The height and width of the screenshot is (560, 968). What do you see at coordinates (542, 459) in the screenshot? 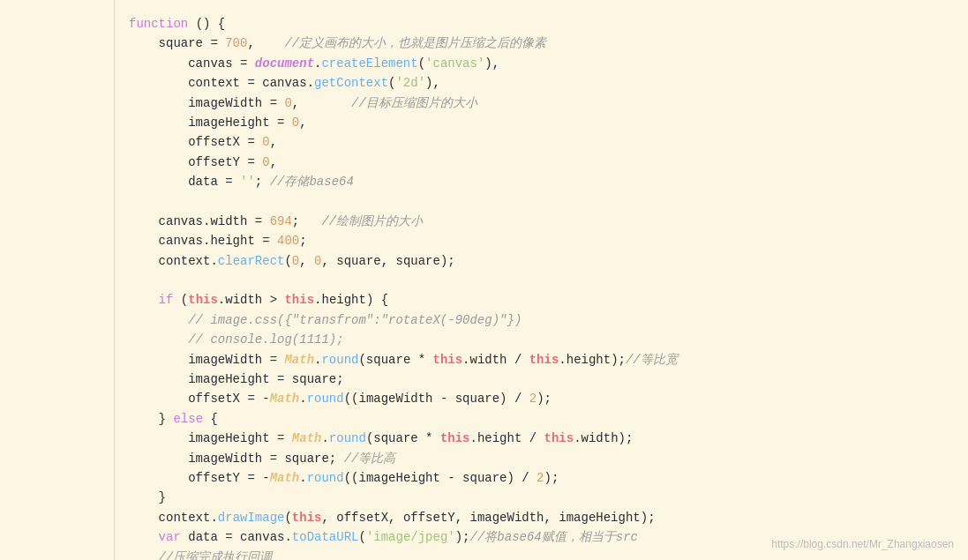
I see `code-line: imageWidth = square; //等比高` at bounding box center [542, 459].